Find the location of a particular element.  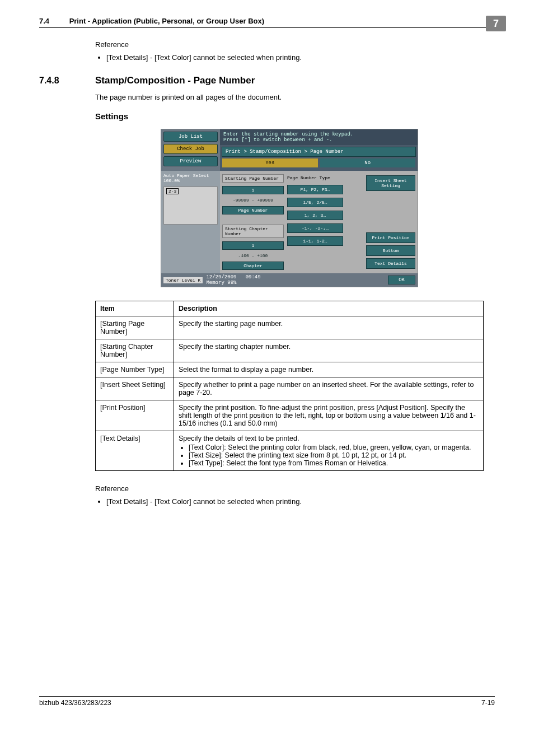

table-row: [Text Details] Specify the details of te… is located at coordinates (290, 451).